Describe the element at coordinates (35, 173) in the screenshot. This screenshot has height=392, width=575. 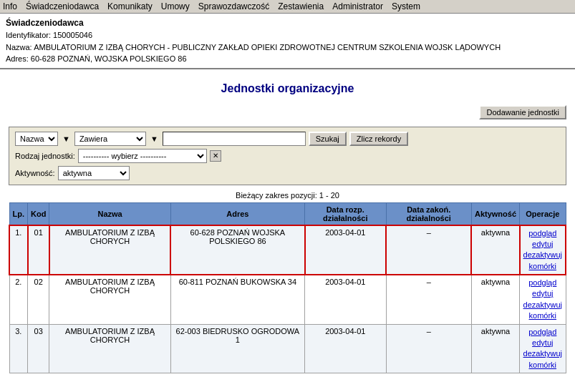
I see `activity-label: Aktywność:` at that location.